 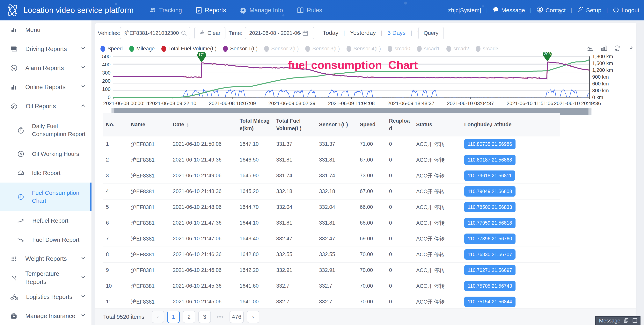 What do you see at coordinates (530, 104) in the screenshot?
I see `x-axis-tick: 2021-06-10 11:51:06` at bounding box center [530, 104].